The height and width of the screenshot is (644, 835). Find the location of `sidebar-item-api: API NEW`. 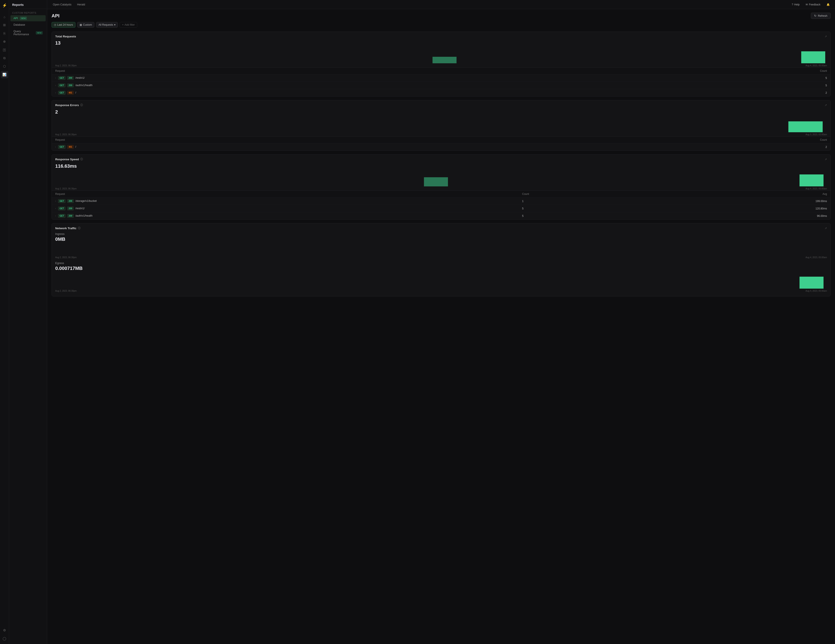

sidebar-item-api: API NEW is located at coordinates (28, 18).